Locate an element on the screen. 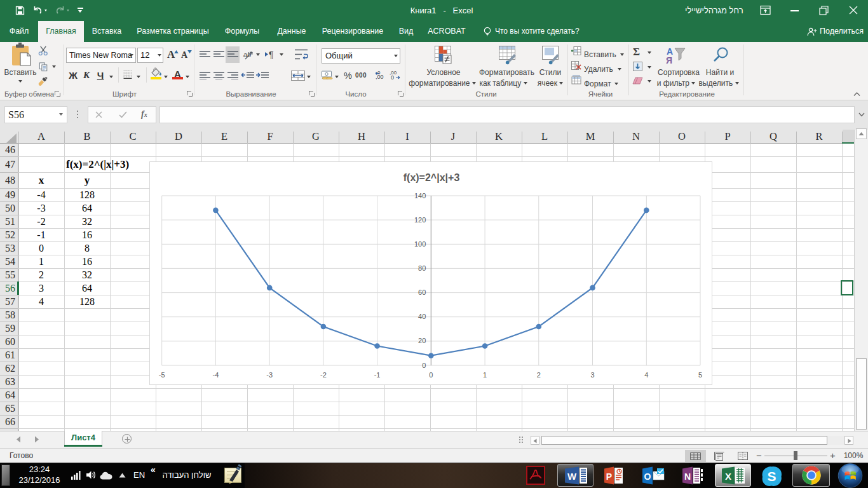 This screenshot has width=868, height=488. svg-text: 1 is located at coordinates (485, 375).